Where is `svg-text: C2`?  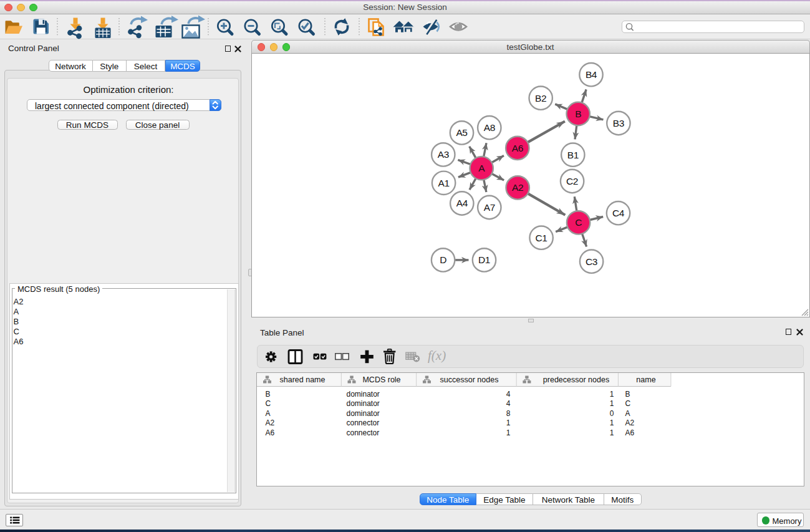 svg-text: C2 is located at coordinates (572, 181).